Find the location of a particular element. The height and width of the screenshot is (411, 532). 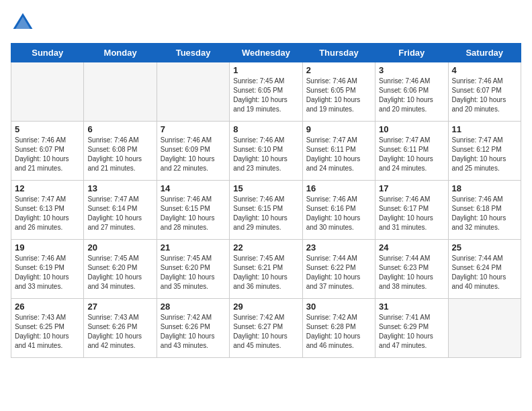

calendar-cell: 20Sunrise: 7:45 AMSunset: 6:20 PMDayligh… is located at coordinates (120, 269).